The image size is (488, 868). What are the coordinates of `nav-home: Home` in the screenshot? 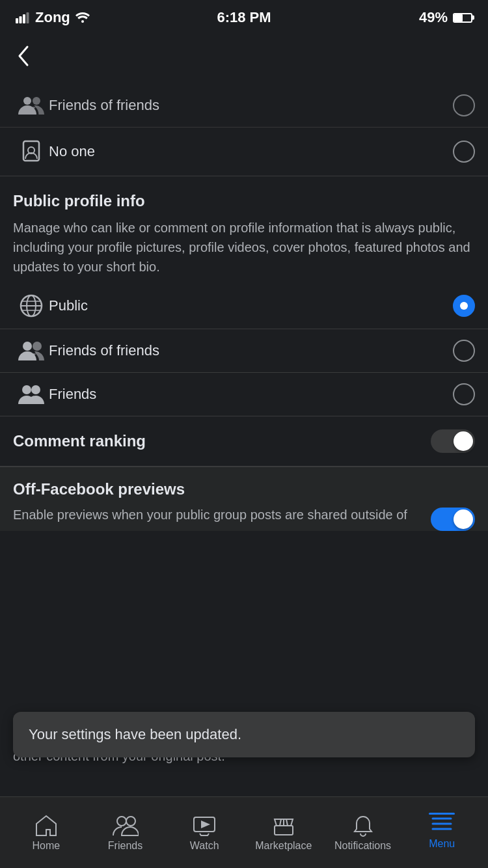 It's located at (46, 830).